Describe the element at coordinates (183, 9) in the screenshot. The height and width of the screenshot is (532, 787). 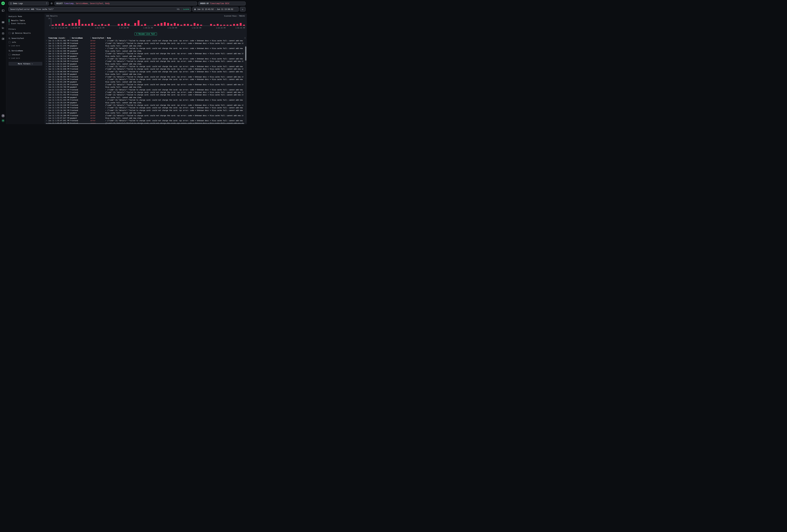
I see `language-toggle: SQL | Lucene` at that location.